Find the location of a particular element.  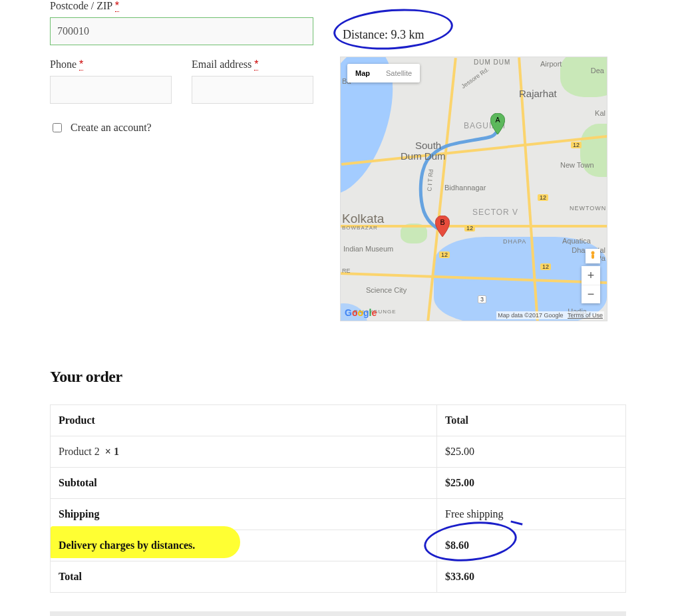

map-place-label: DHAPA is located at coordinates (515, 241).